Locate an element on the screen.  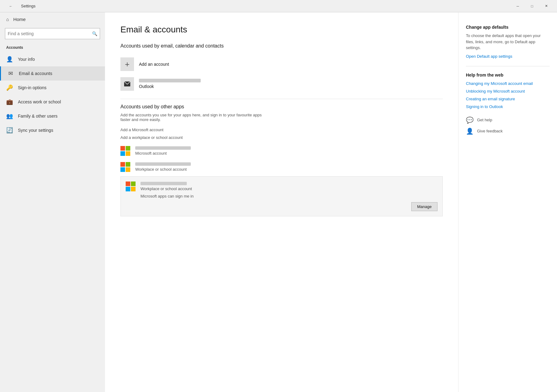
help-link-4: Signing in to Outlook is located at coordinates (508, 107).